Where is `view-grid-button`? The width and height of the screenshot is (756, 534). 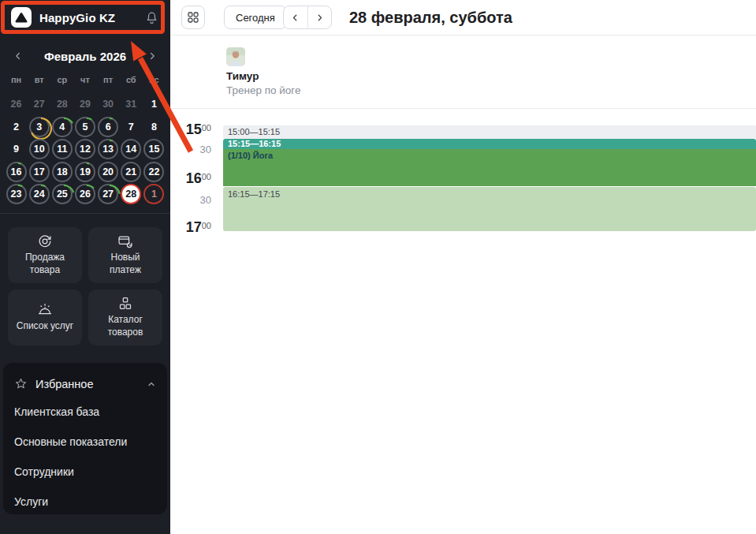
view-grid-button is located at coordinates (193, 17).